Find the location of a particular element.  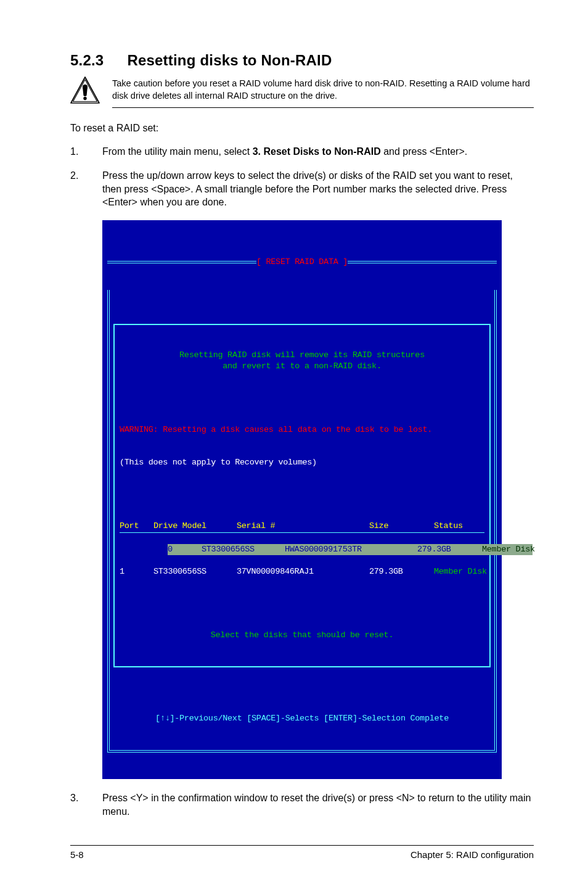

section-heading: 5.2.3 Resetting disks to Non-RAID is located at coordinates (302, 60).